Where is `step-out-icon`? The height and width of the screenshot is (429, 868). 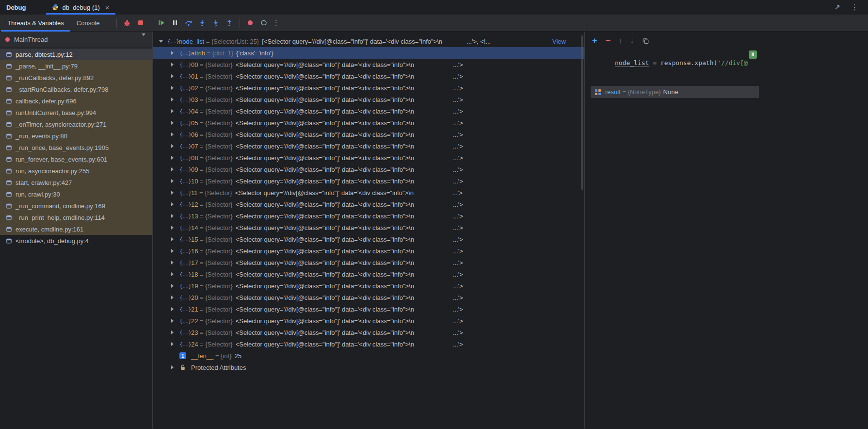
step-out-icon is located at coordinates (229, 23).